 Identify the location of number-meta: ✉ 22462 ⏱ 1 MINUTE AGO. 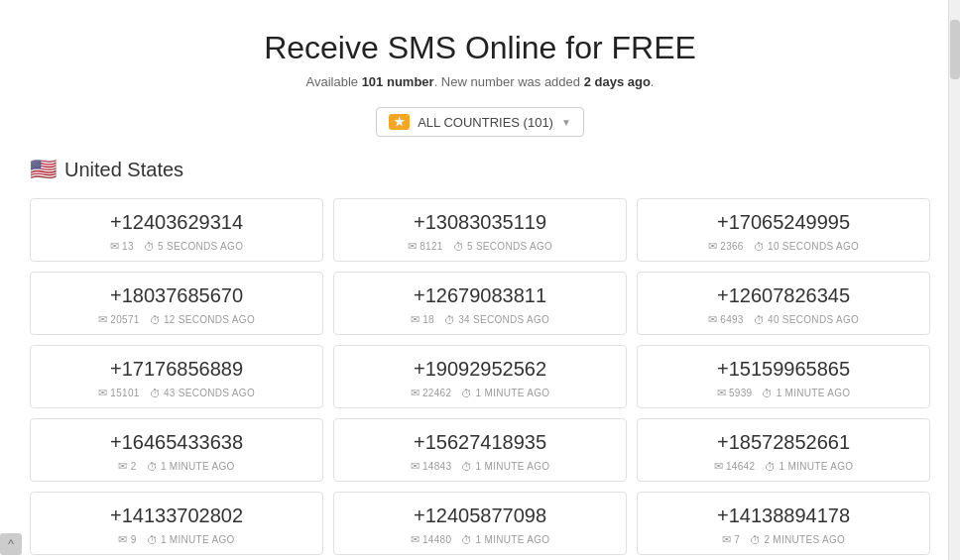
(480, 392).